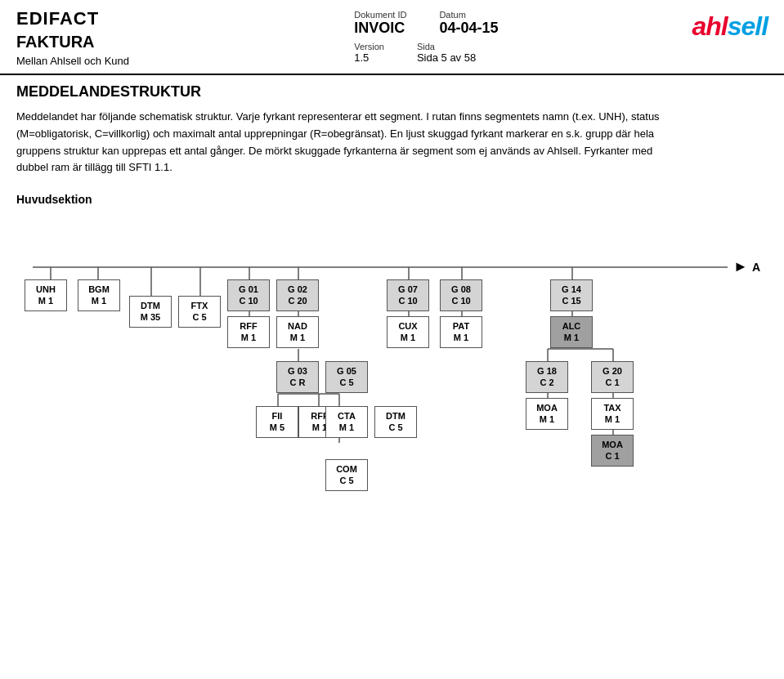 The height and width of the screenshot is (679, 784). I want to click on com-box: COMC 5, so click(347, 476).